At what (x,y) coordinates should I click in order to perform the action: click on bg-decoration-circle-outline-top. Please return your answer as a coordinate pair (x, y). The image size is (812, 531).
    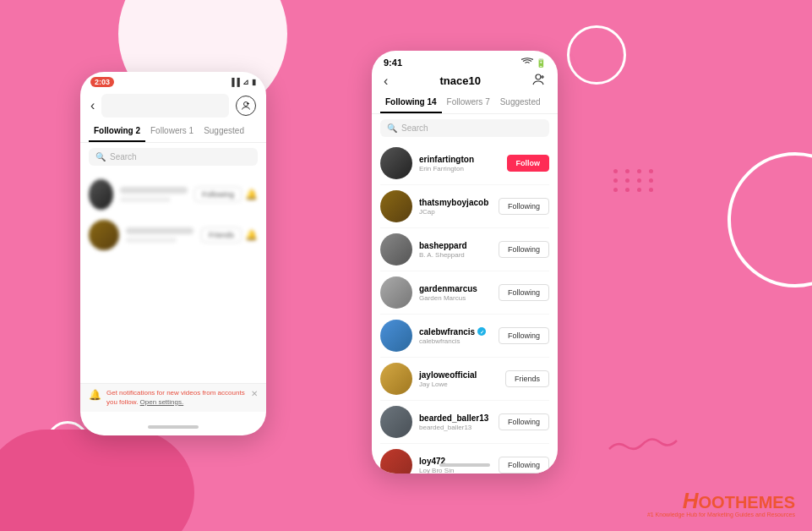
    Looking at the image, I should click on (597, 55).